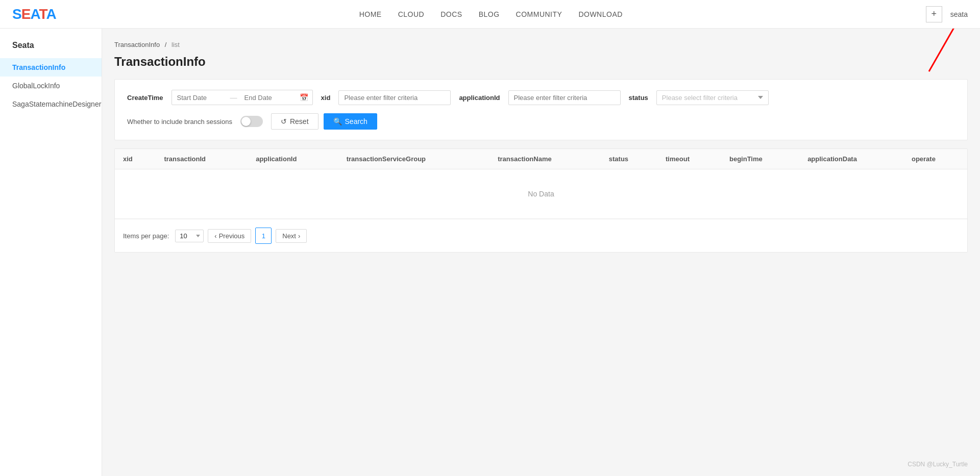 Image resolution: width=980 pixels, height=476 pixels. I want to click on reset-icon: ↺, so click(284, 121).